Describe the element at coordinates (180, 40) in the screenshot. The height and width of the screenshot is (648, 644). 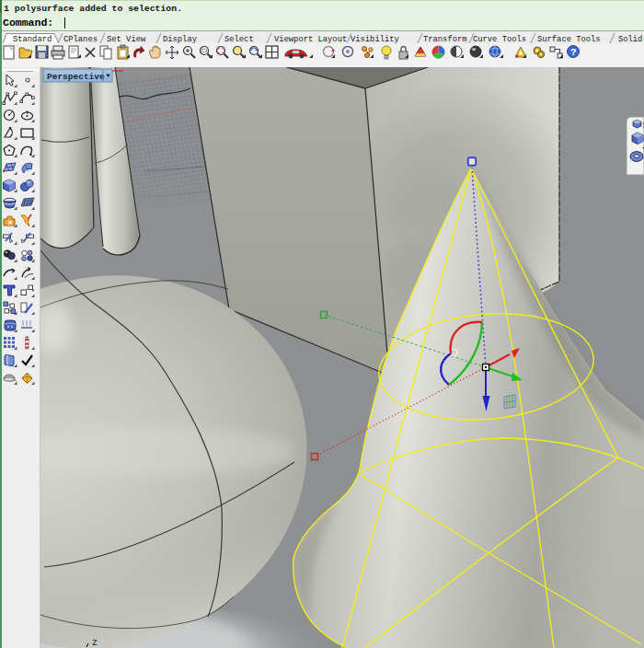
I see `svg-text: Display` at that location.